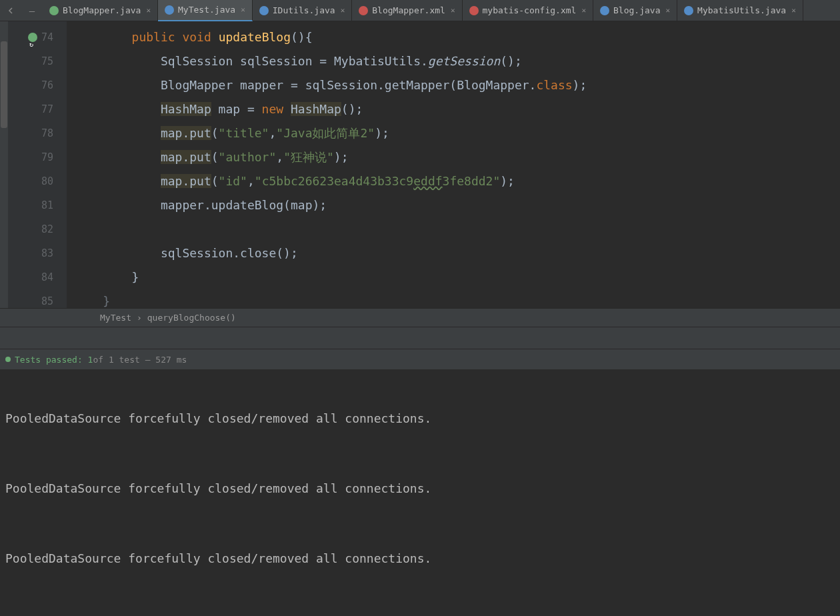  Describe the element at coordinates (637, 11) in the screenshot. I see `tab-label: Blog.java` at that location.